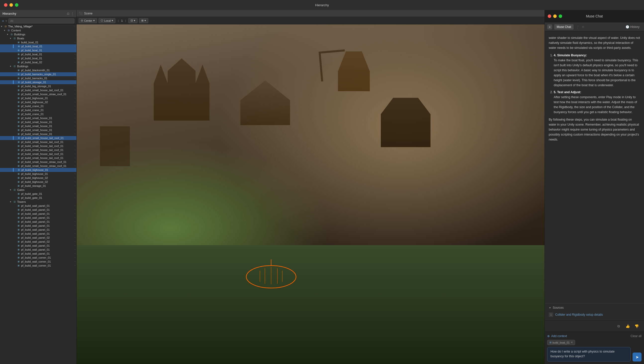 The height and width of the screenshot is (364, 644). What do you see at coordinates (38, 74) in the screenshot?
I see `list-item: ⊞ pf_build_barracks_single_01 ›` at bounding box center [38, 74].